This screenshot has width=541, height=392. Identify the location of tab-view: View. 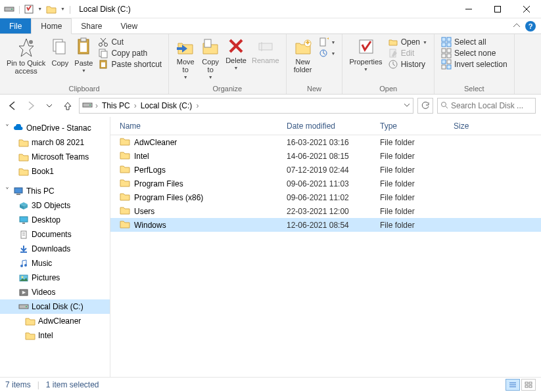
(129, 26).